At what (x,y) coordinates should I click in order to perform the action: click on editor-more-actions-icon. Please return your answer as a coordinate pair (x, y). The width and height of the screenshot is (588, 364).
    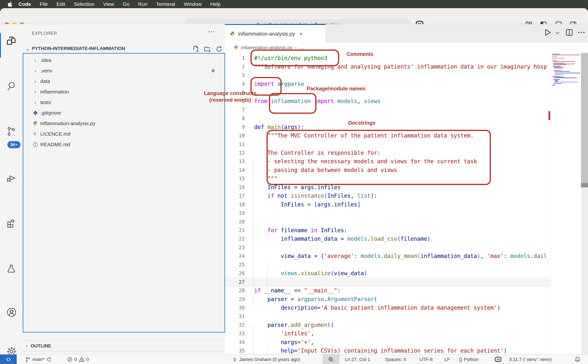
    Looking at the image, I should click on (581, 32).